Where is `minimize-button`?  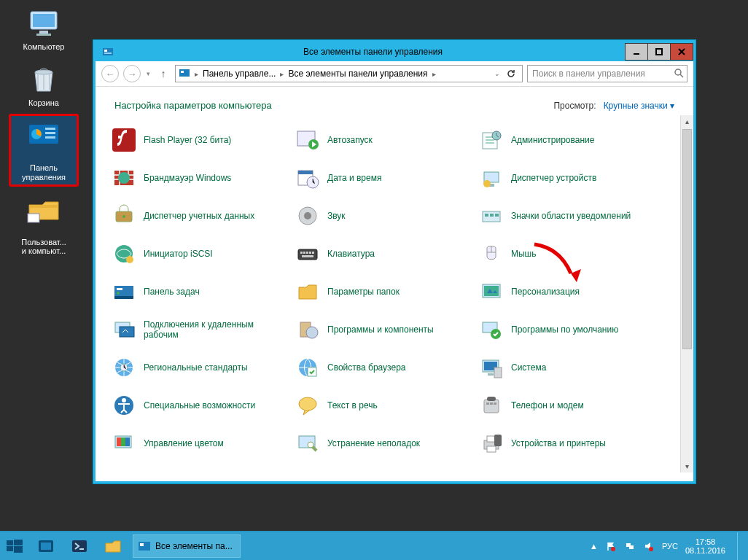 minimize-button is located at coordinates (636, 52).